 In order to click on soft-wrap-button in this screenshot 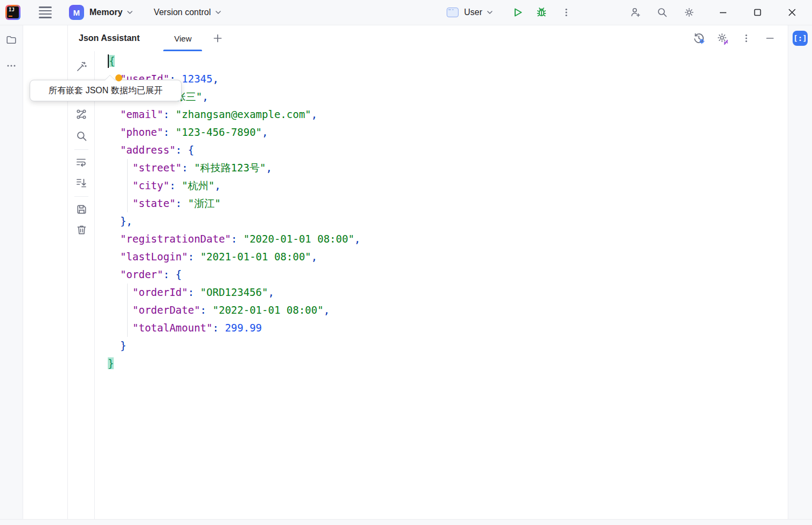, I will do `click(81, 162)`.